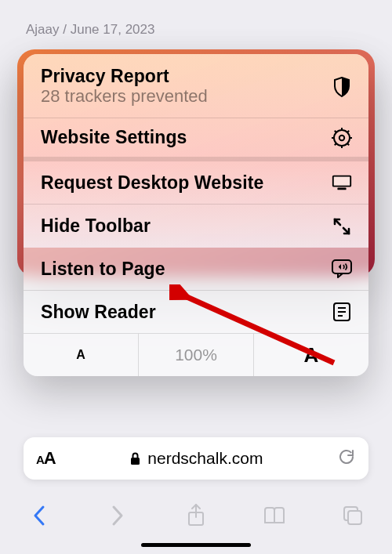  Describe the element at coordinates (196, 458) in the screenshot. I see `address-bar: AA nerdschalk.com` at that location.